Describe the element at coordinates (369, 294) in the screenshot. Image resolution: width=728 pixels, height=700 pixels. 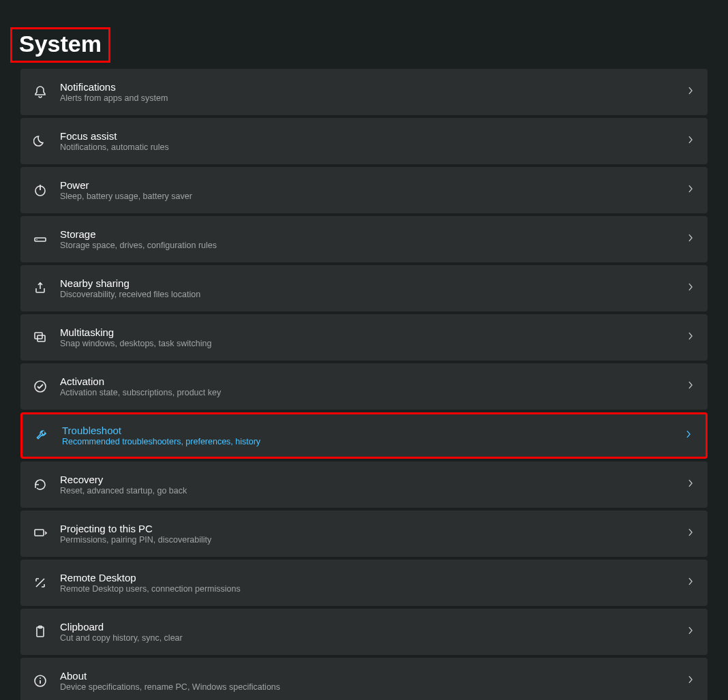
I see `settings-item-subtitle: Discoverability, received files location` at that location.